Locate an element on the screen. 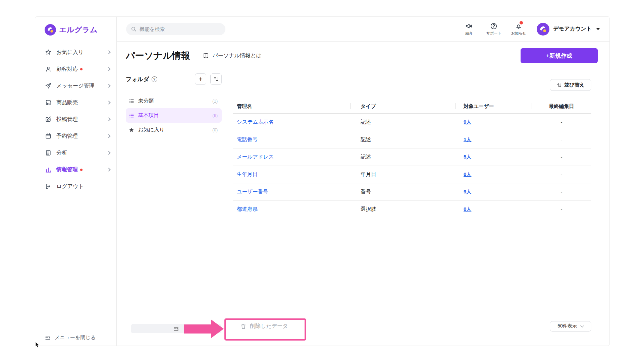  sidebar-item-reservation-management: 予約管理 is located at coordinates (76, 136).